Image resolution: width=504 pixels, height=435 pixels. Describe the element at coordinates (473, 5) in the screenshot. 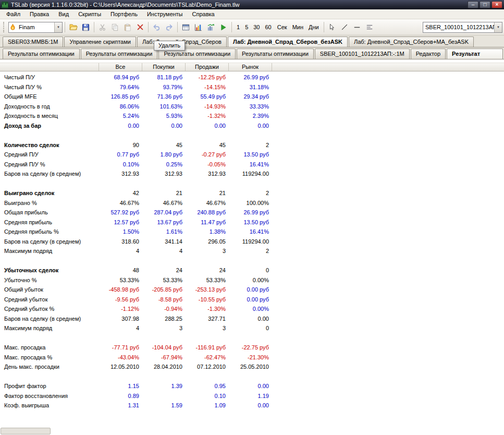

I see `minimize-button: –` at that location.